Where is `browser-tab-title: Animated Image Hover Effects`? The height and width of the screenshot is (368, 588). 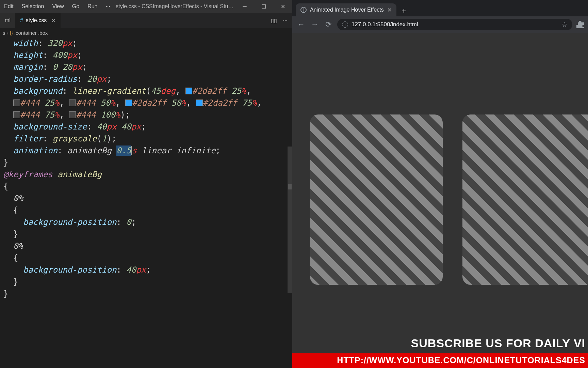
browser-tab-title: Animated Image Hover Effects is located at coordinates (347, 10).